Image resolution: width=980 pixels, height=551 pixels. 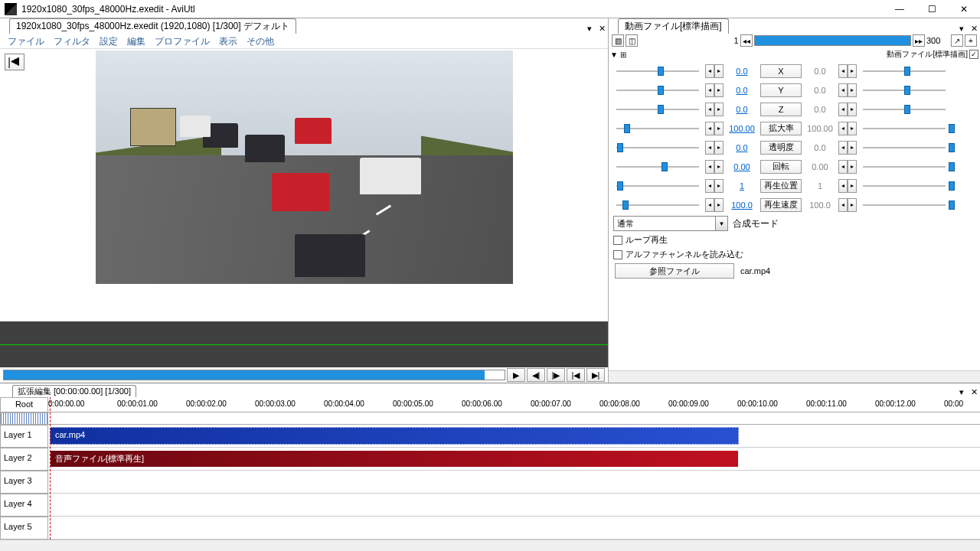 What do you see at coordinates (781, 109) in the screenshot?
I see `param-label-button: Z` at bounding box center [781, 109].